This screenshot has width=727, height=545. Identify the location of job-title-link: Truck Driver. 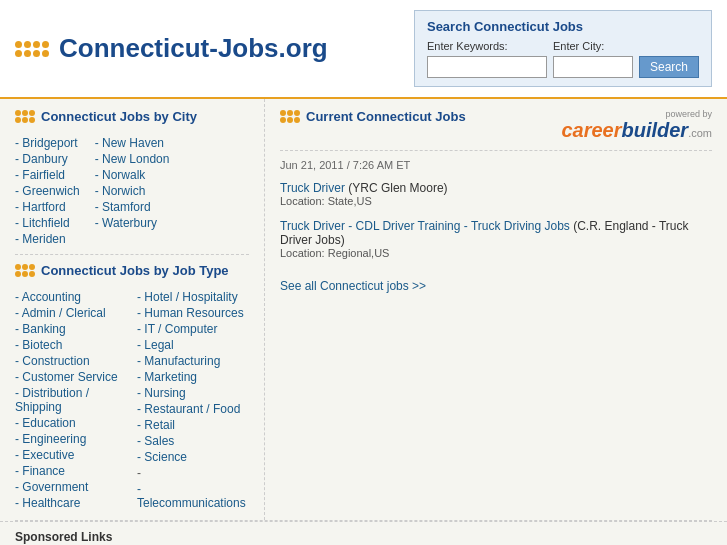
(312, 188).